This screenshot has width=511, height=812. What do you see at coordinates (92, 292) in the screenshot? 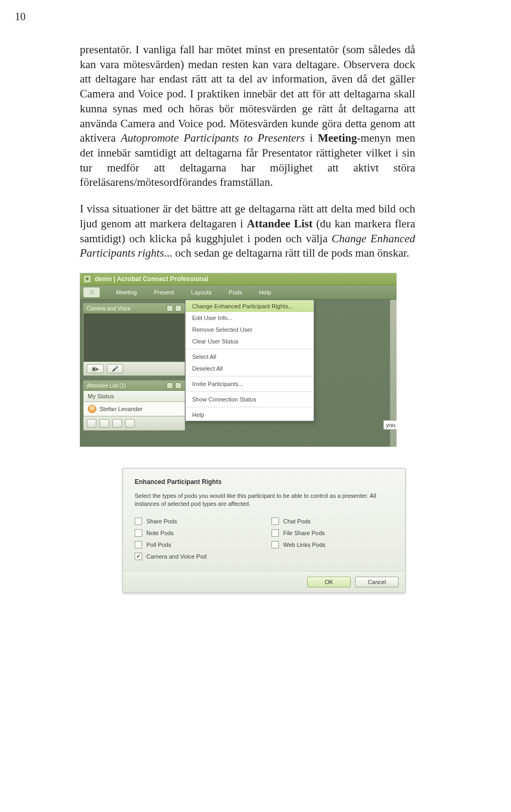
I see `app-logo-icon: ⍂` at bounding box center [92, 292].